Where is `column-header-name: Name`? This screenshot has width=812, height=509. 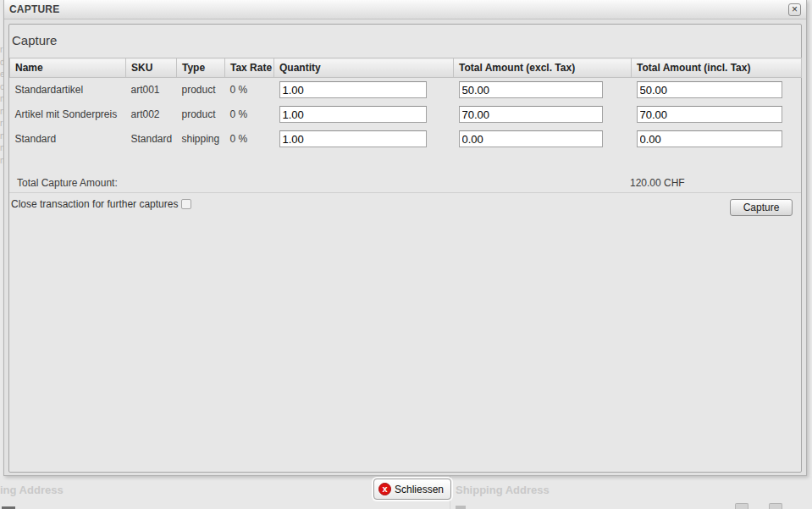
column-header-name: Name is located at coordinates (68, 68).